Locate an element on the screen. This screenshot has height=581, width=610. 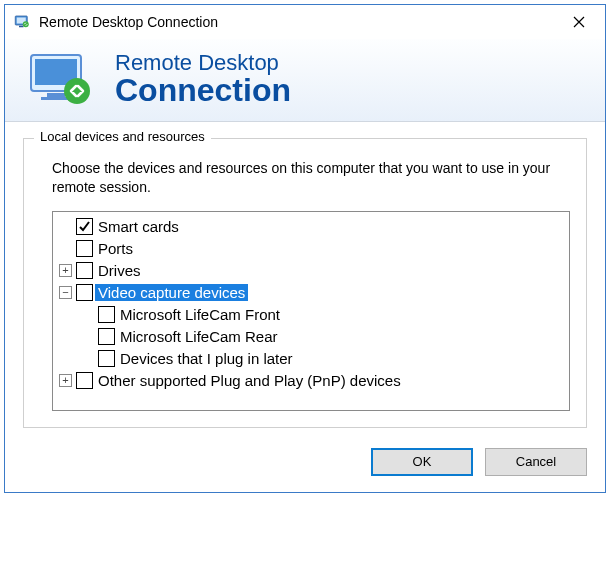
tree-item-video-capture: − Video capture devices is located at coordinates (311, 293).